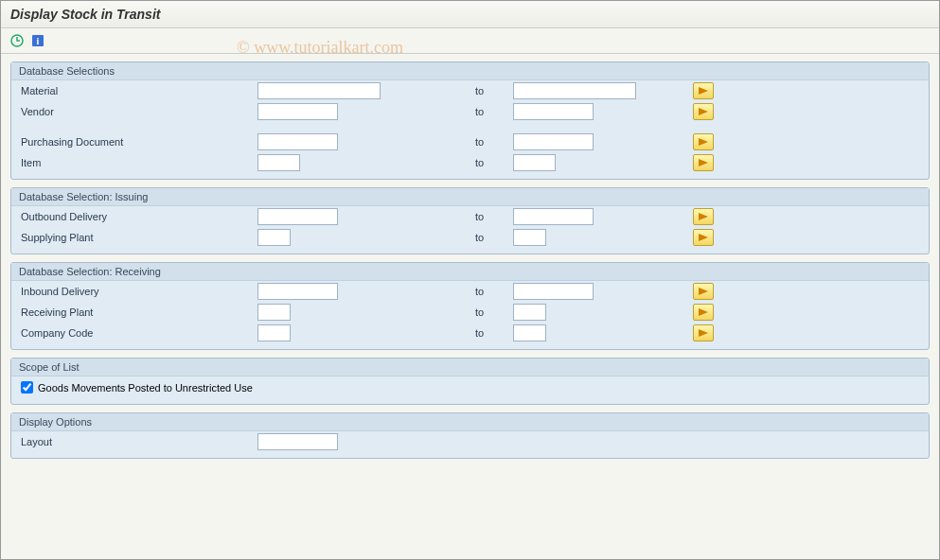  I want to click on purchasing-document-from-input, so click(297, 142).